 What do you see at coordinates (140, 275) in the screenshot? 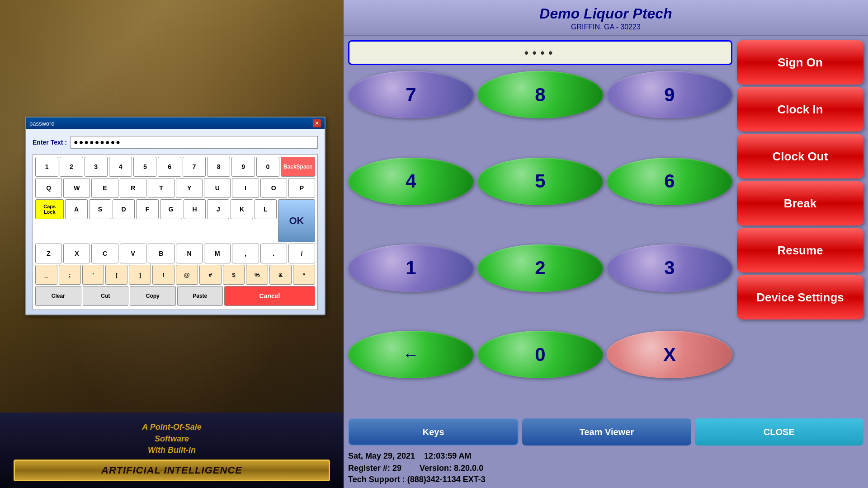
I see `key-bracket-close: ]` at bounding box center [140, 275].